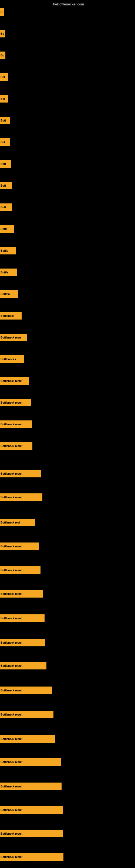  Describe the element at coordinates (7, 229) in the screenshot. I see `bar-item: Botte` at that location.